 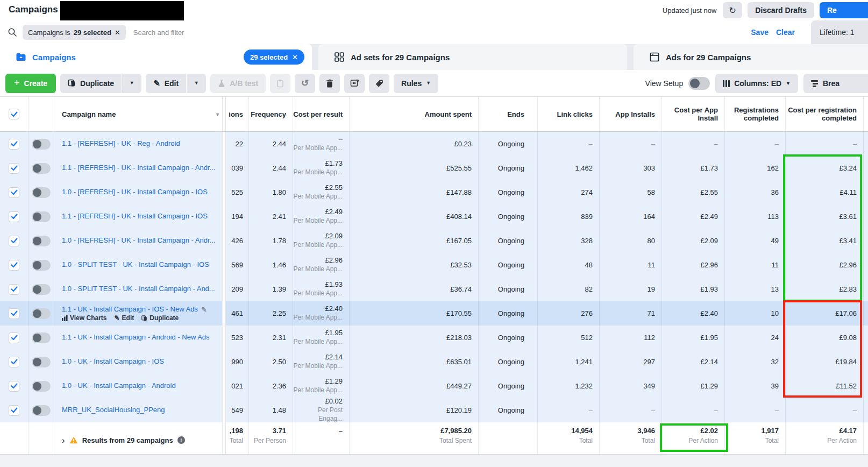 I want to click on campaign-name-link: 1.1 - UK - Install Campaign - Android - …, so click(x=136, y=337).